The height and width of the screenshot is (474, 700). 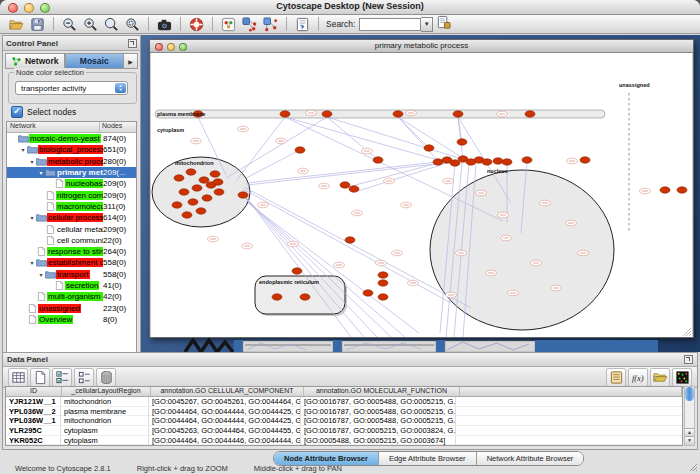 What do you see at coordinates (690, 416) in the screenshot?
I see `table-scrollbar: ▲ ▼` at bounding box center [690, 416].